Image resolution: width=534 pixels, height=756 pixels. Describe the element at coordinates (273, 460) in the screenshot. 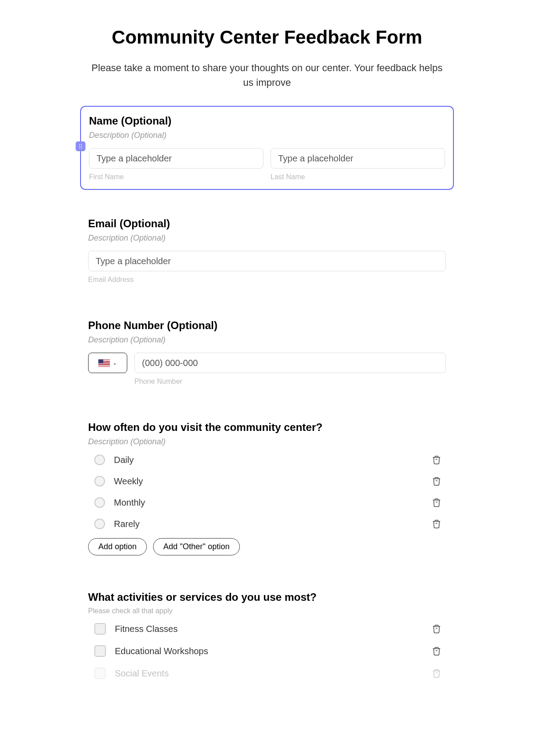

I see `radio-option-label: Daily` at that location.